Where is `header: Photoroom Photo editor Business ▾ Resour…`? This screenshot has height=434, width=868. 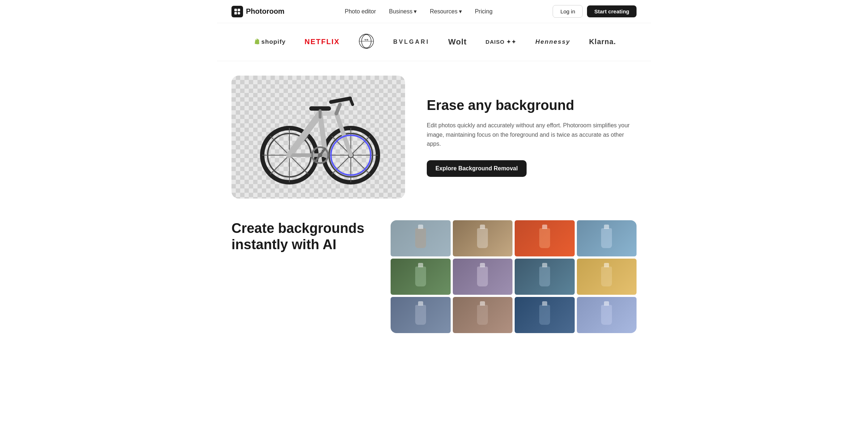 header: Photoroom Photo editor Business ▾ Resour… is located at coordinates (434, 12).